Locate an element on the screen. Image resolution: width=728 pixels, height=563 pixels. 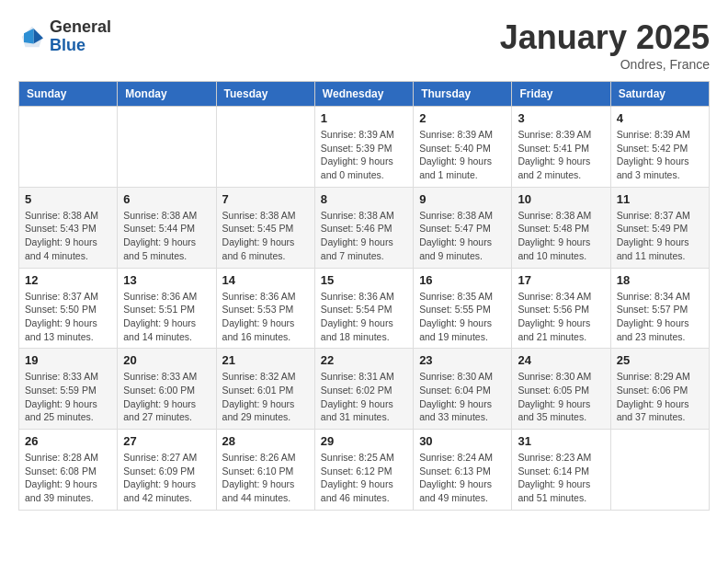
day-info: Sunrise: 8:26 AMSunset: 6:10 PMDaylight:… is located at coordinates (266, 478).